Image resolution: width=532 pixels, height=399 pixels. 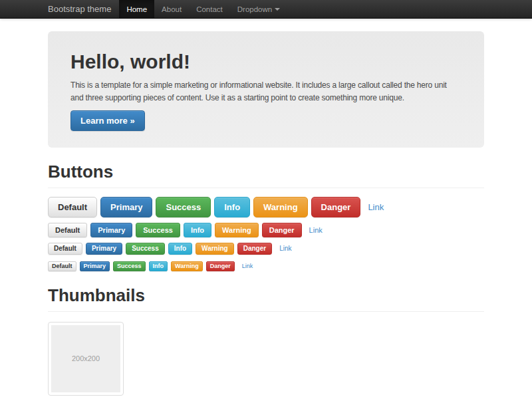 I want to click on button-info-medium: Info, so click(x=198, y=230).